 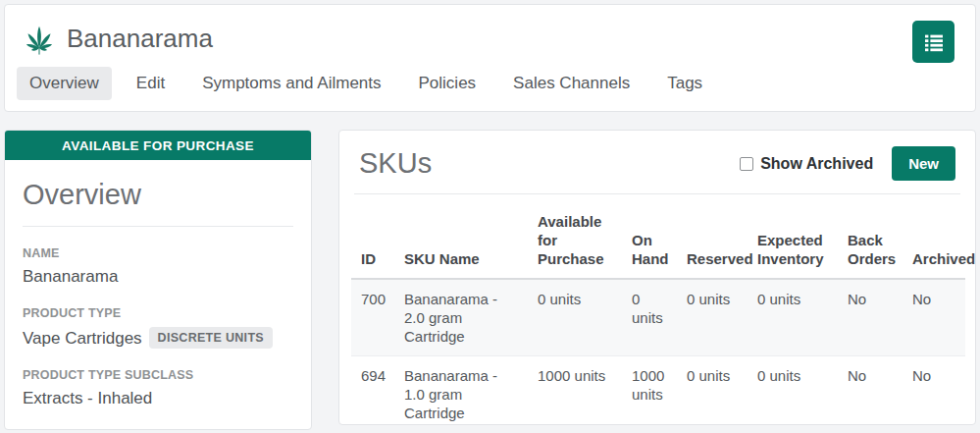 What do you see at coordinates (649, 318) in the screenshot?
I see `cell-on-hand: 0 units` at bounding box center [649, 318].